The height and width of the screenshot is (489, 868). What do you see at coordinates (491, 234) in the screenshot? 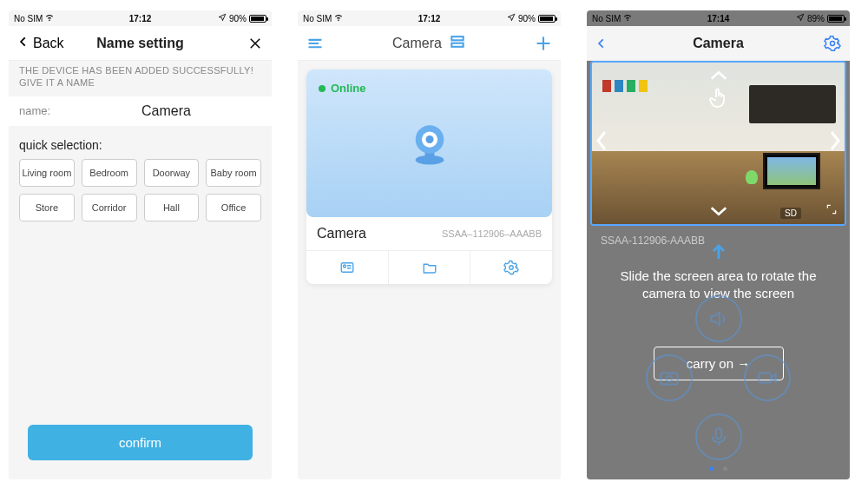
I see `device-serial: SSAA–112906–AAABB` at bounding box center [491, 234].